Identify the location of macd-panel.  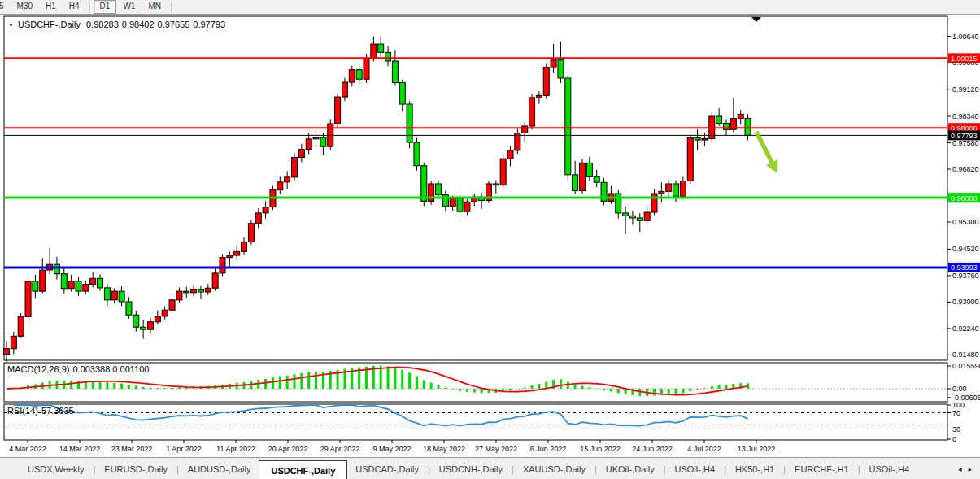
(476, 382).